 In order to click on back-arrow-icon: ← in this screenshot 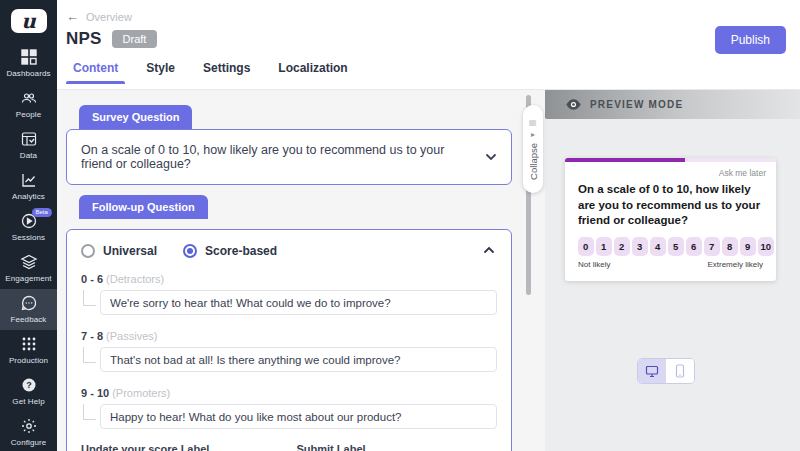, I will do `click(72, 16)`.